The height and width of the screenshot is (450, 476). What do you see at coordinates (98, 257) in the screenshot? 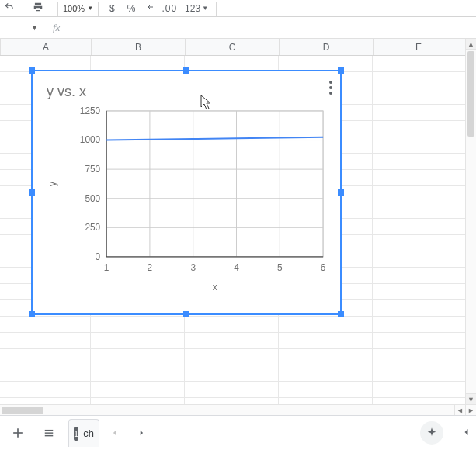
I see `svg-text: 0` at bounding box center [98, 257].